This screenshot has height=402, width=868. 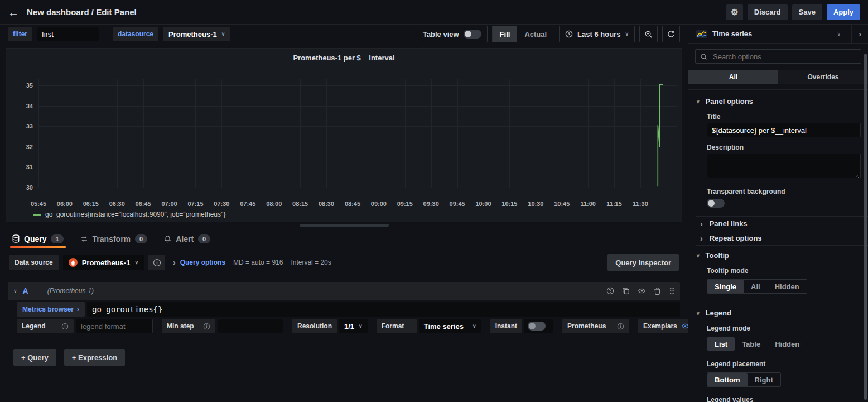 What do you see at coordinates (729, 223) in the screenshot?
I see `panel-links-heading: Panel links` at bounding box center [729, 223].